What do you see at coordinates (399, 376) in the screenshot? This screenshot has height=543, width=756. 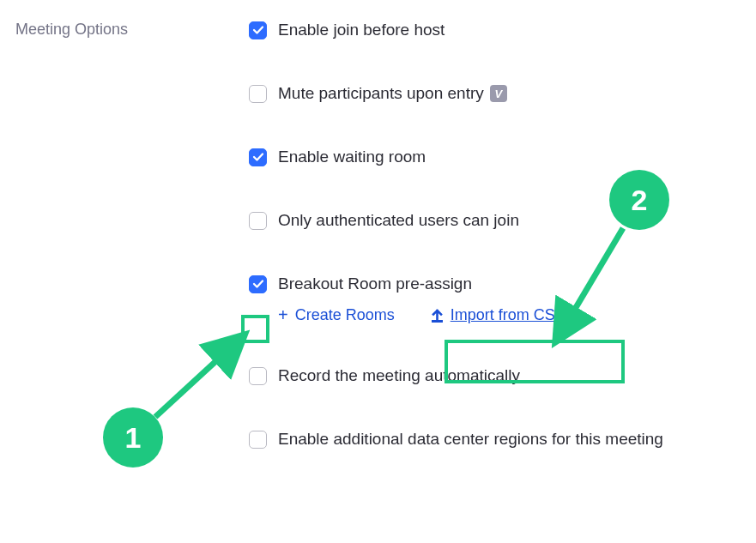 I see `option-label: Record the meeting automatically` at bounding box center [399, 376].